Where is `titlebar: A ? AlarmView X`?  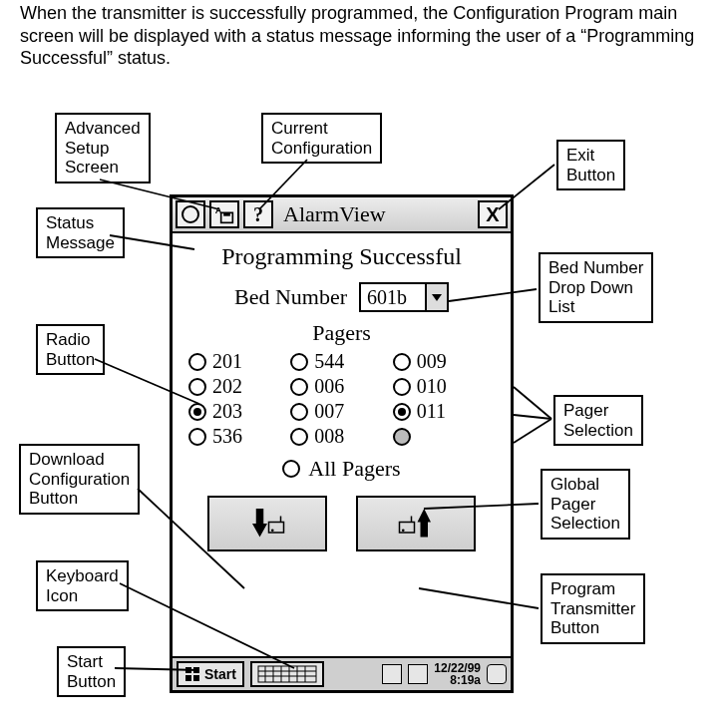 titlebar: A ? AlarmView X is located at coordinates (341, 215).